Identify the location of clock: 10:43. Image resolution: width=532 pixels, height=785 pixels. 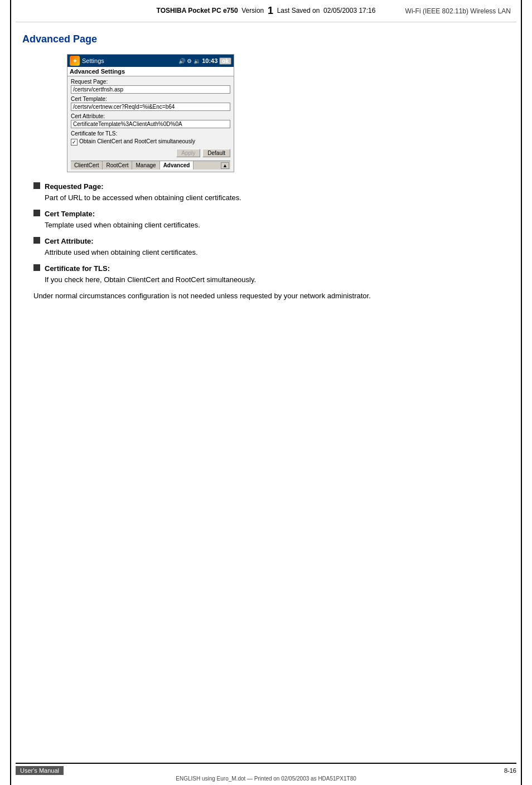
(210, 61).